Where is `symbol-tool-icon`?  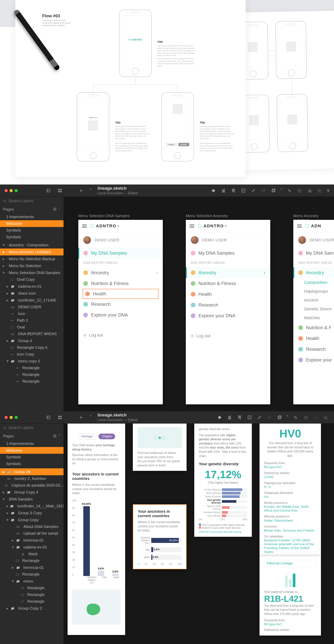 symbol-tool-icon is located at coordinates (213, 190).